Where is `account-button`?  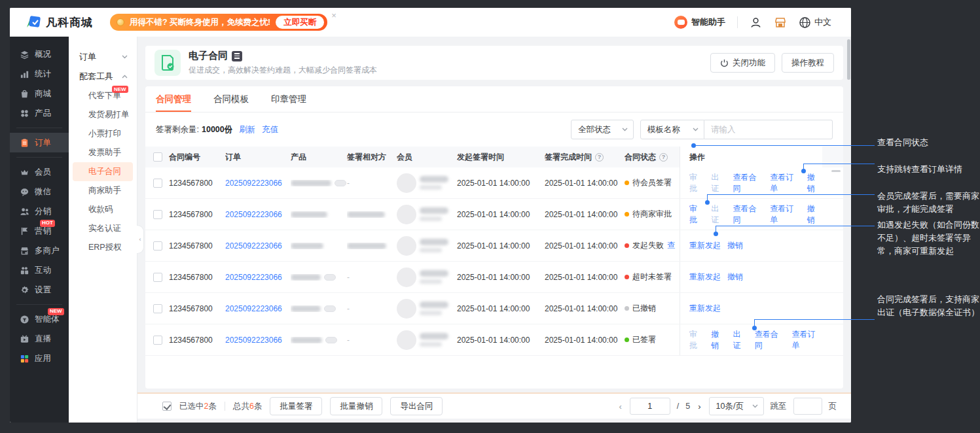
account-button is located at coordinates (755, 22).